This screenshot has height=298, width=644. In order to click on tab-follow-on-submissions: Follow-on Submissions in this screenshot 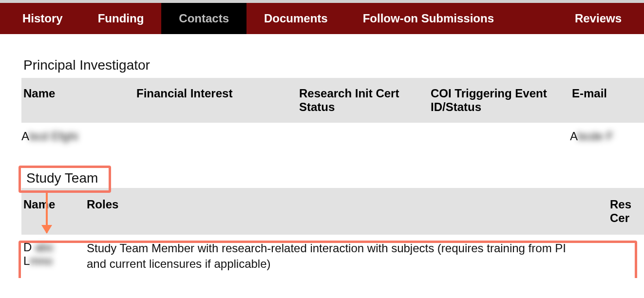, I will do `click(429, 19)`.